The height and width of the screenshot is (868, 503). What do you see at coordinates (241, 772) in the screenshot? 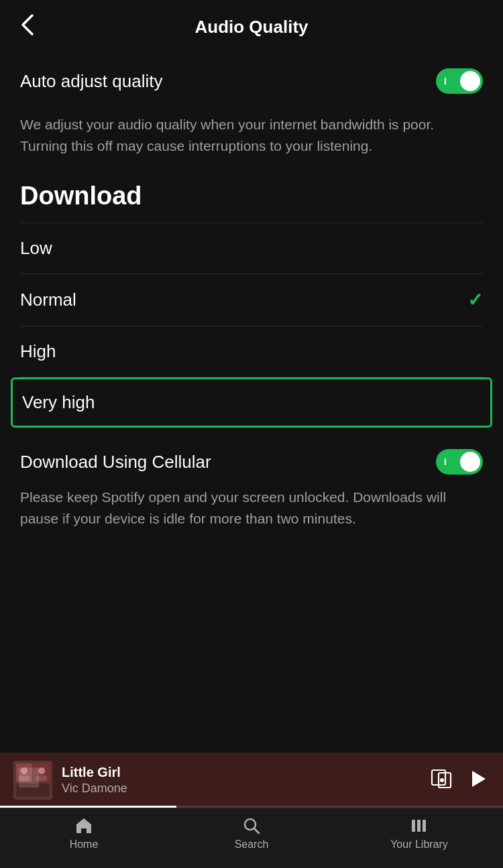
I see `track-title: Little Girl` at bounding box center [241, 772].